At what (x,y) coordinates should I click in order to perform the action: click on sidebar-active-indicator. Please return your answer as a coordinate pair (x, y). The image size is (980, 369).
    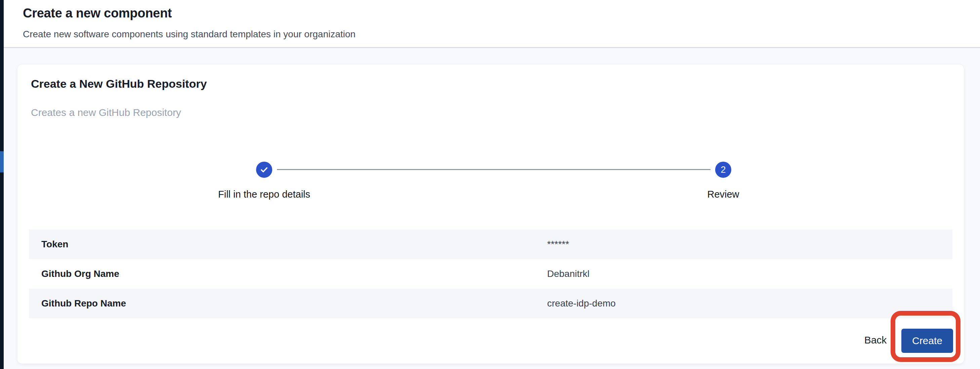
    Looking at the image, I should click on (2, 162).